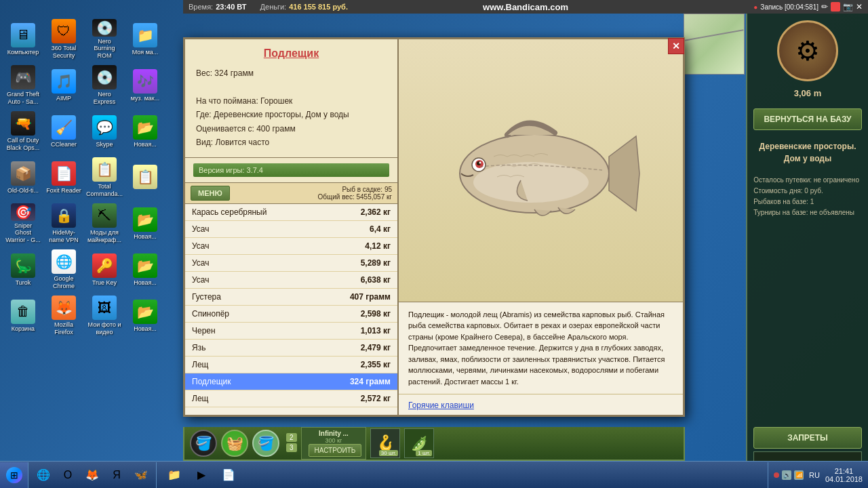 This screenshot has height=488, width=868. What do you see at coordinates (64, 224) in the screenshot?
I see `desktop-icon-hidemyname: 🔒 HideMy-name VPN` at bounding box center [64, 224].